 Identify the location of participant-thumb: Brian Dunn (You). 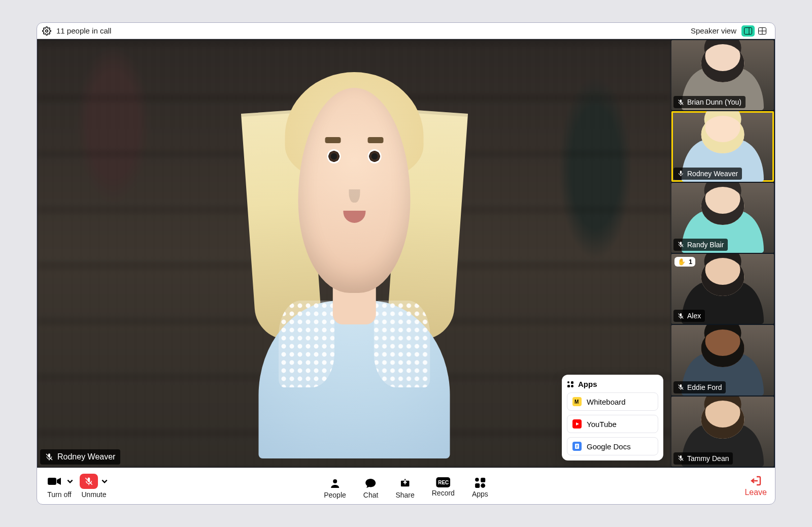
(723, 75).